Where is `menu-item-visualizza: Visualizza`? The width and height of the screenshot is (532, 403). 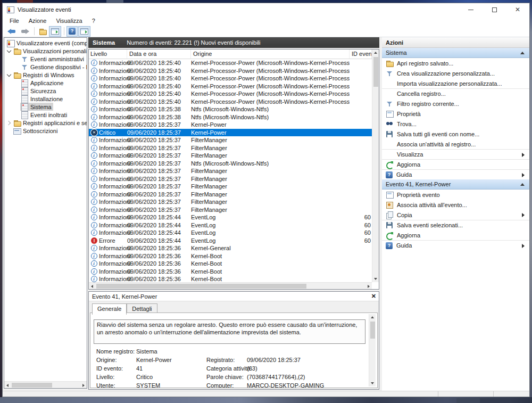
menu-item-visualizza: Visualizza is located at coordinates (69, 21).